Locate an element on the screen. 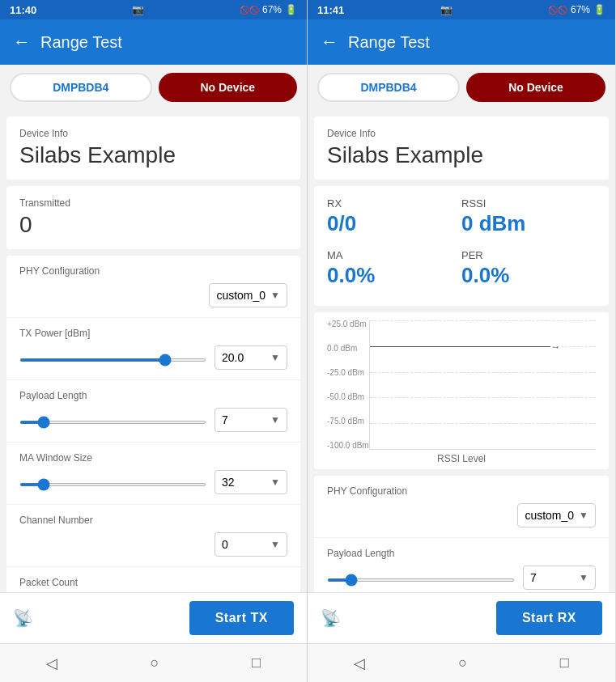 The height and width of the screenshot is (682, 616). right-tab-dmpbdb4: DMPBDB4 is located at coordinates (389, 87).